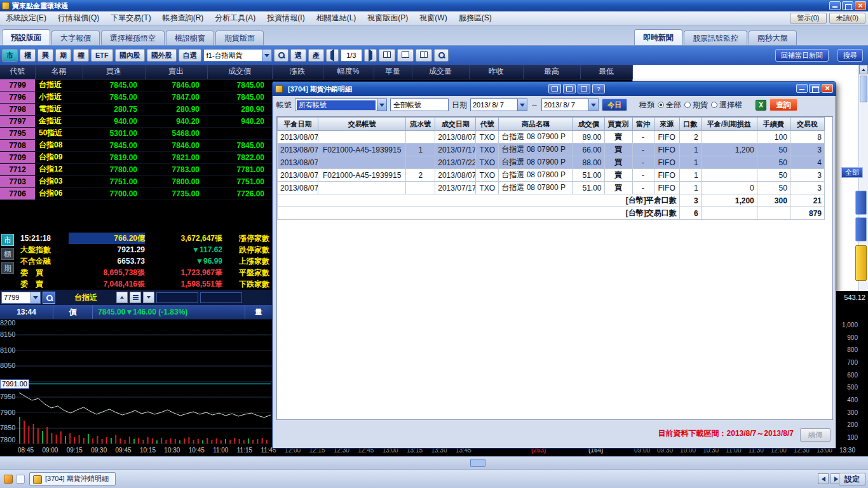 The image size is (868, 488). I want to click on popup-help-icon: ?, so click(599, 89).